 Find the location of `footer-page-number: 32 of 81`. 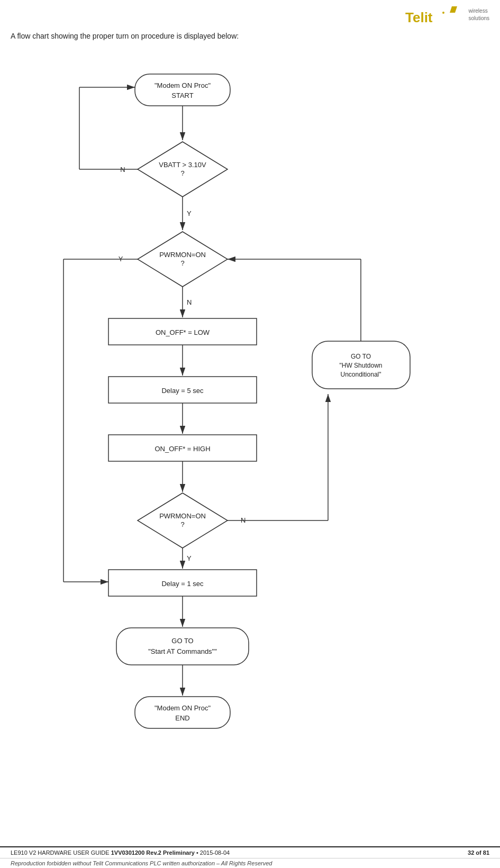

footer-page-number: 32 of 81 is located at coordinates (478, 853).